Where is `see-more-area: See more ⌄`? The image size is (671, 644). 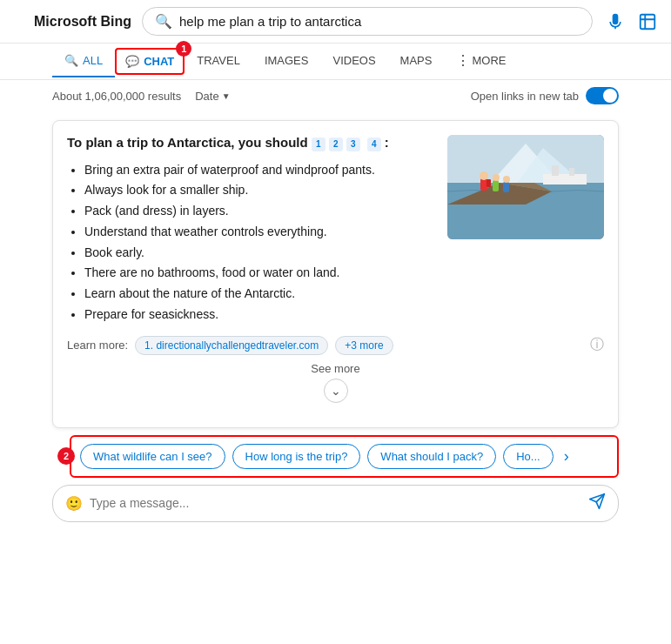
see-more-area: See more ⌄ is located at coordinates (336, 385).